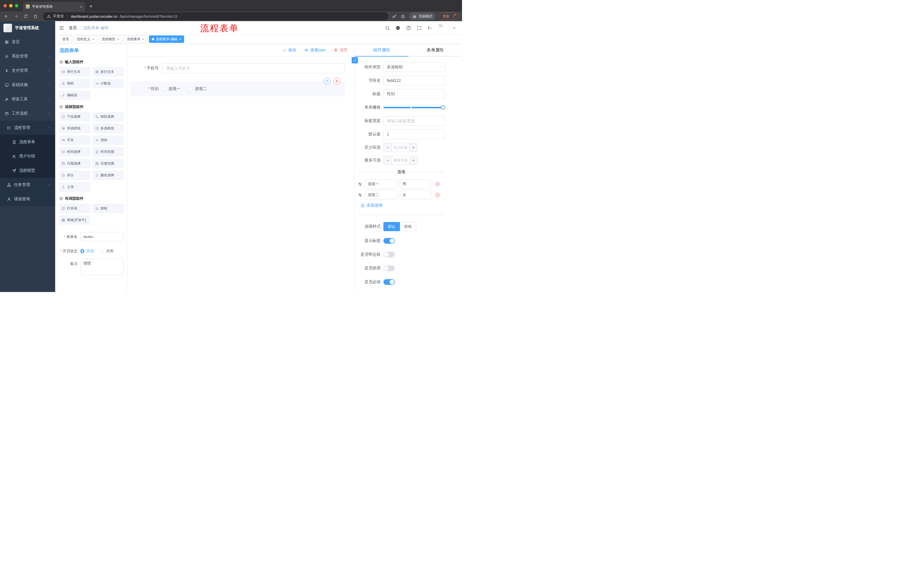  What do you see at coordinates (403, 16) in the screenshot?
I see `bookmark-star-icon` at bounding box center [403, 16].